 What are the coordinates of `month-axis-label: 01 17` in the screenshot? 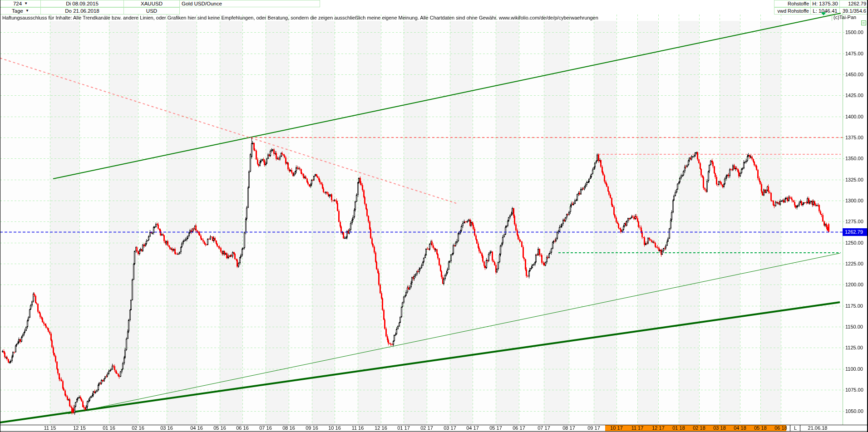 It's located at (404, 428).